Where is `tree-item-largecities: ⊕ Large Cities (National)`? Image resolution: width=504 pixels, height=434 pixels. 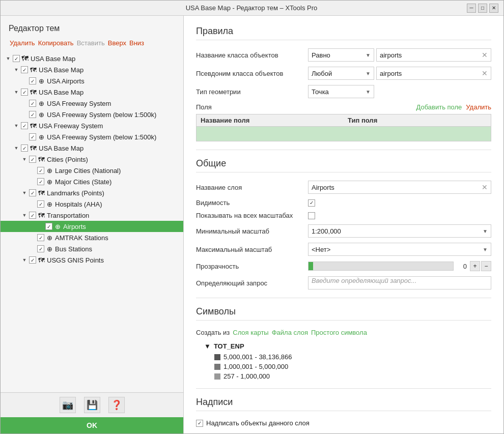
tree-item-largecities: ⊕ Large Cities (National) is located at coordinates (92, 170).